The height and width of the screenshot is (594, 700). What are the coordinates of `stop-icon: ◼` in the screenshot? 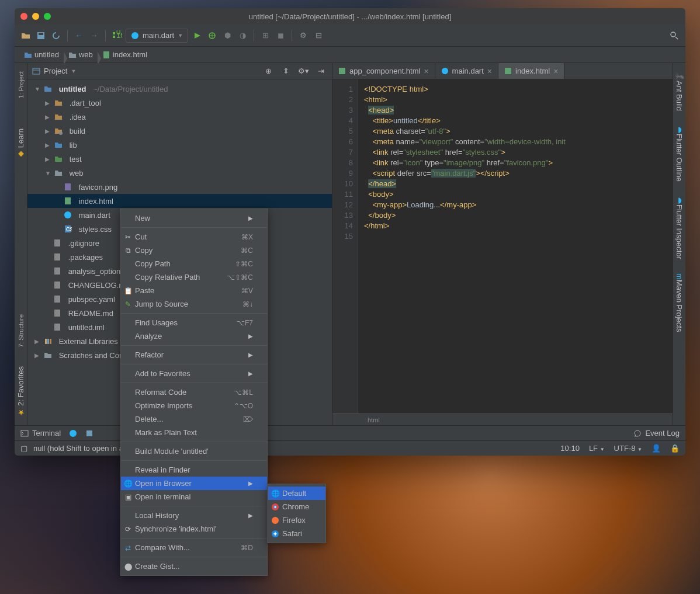 It's located at (280, 36).